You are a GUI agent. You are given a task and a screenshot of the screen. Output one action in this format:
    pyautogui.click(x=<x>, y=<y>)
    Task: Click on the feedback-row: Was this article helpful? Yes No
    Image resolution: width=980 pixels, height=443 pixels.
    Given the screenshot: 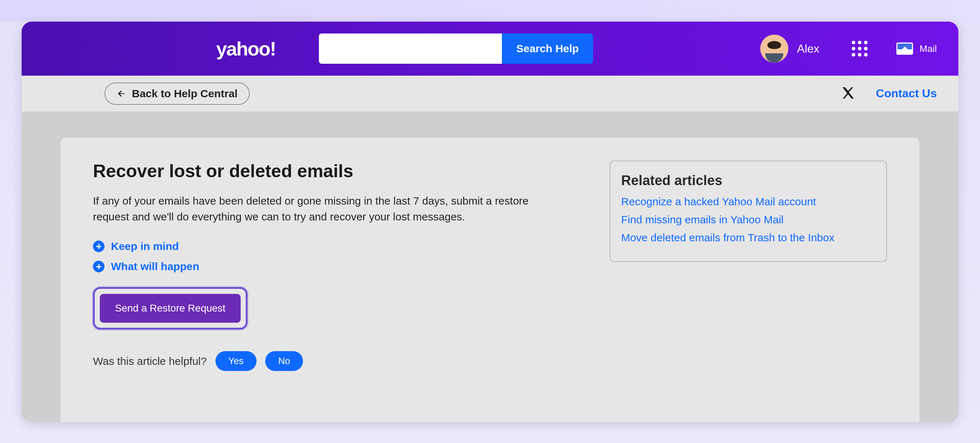 What is the action you would take?
    pyautogui.click(x=324, y=361)
    